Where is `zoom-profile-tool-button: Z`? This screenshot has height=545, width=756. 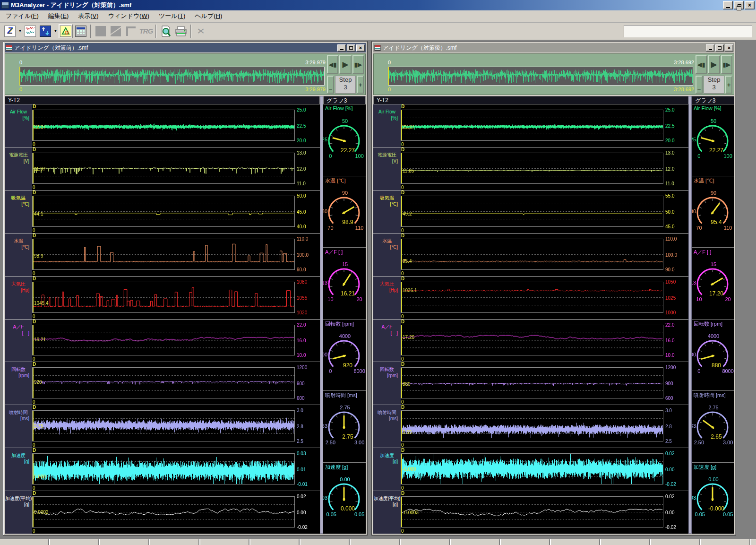 zoom-profile-tool-button: Z is located at coordinates (10, 31).